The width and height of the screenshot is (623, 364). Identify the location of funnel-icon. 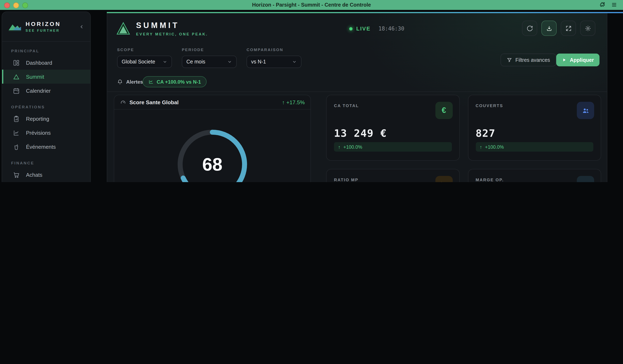
(509, 60).